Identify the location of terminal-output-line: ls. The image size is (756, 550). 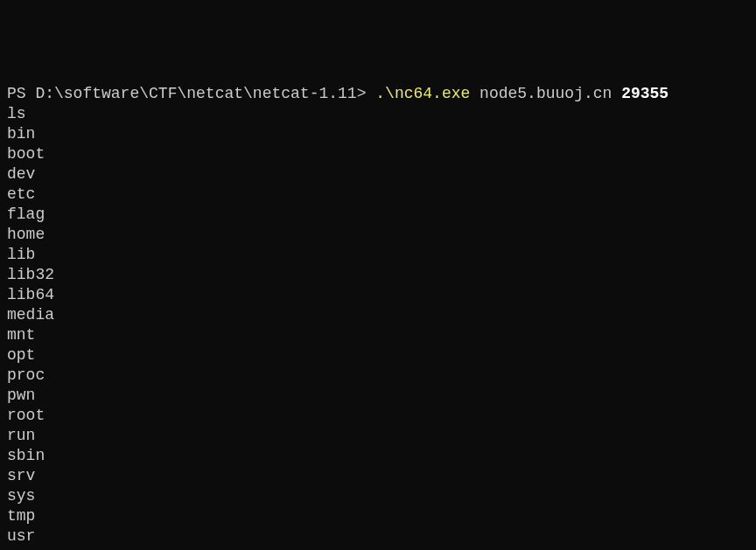
(378, 114).